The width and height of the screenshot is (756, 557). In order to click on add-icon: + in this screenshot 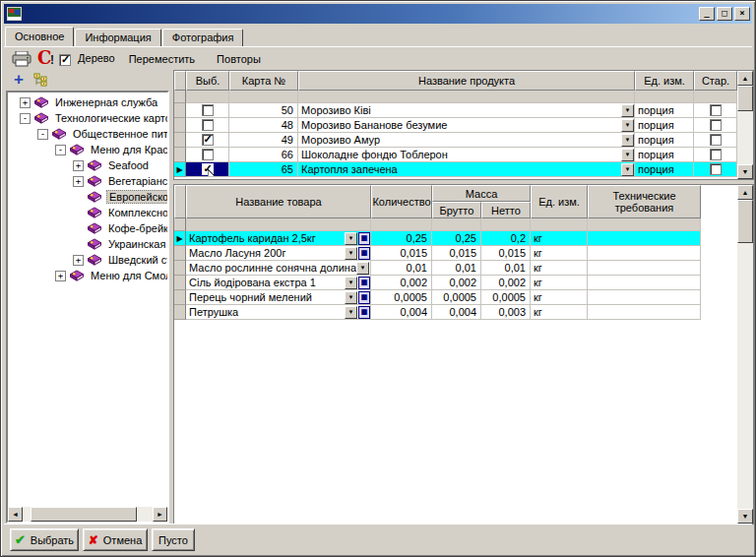, I will do `click(19, 80)`.